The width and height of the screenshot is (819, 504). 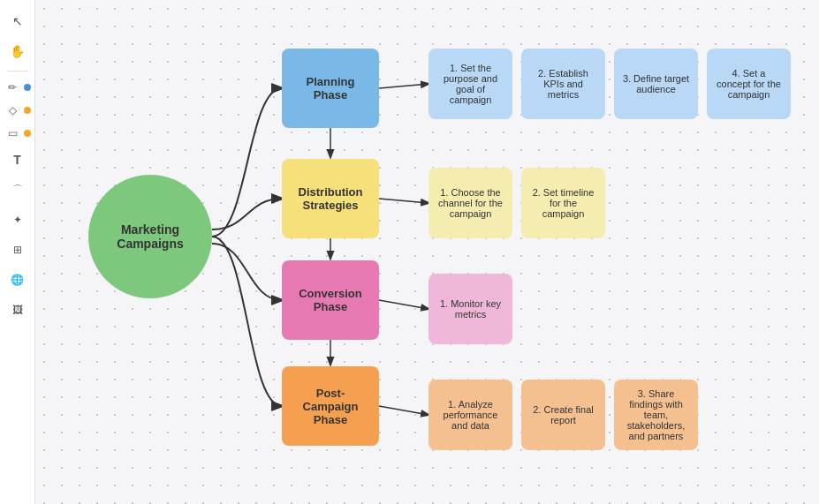 I want to click on planning-card-4: 4. Set a concept for the campaign, so click(x=749, y=84).